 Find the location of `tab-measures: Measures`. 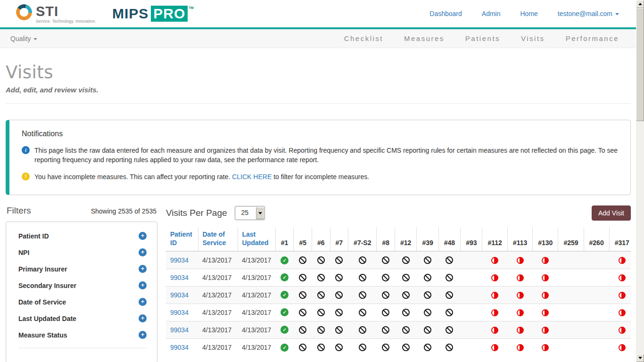

tab-measures: Measures is located at coordinates (424, 39).